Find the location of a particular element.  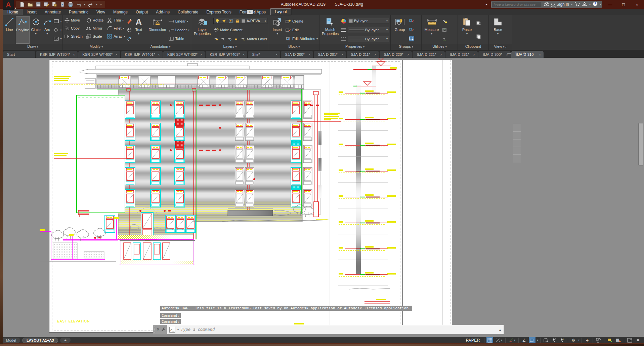

base-button: Base▾ is located at coordinates (498, 30).